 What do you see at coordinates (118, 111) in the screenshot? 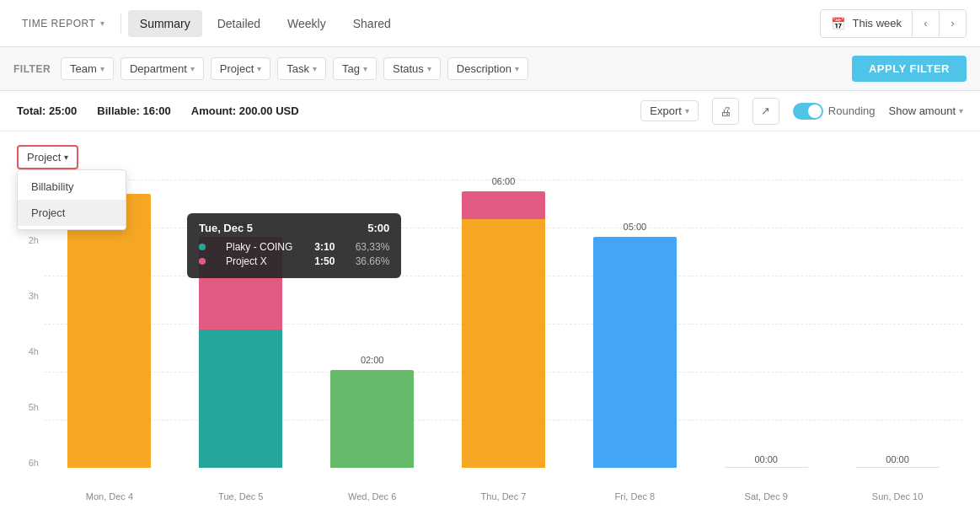
I see `billable-label: Billable:` at bounding box center [118, 111].